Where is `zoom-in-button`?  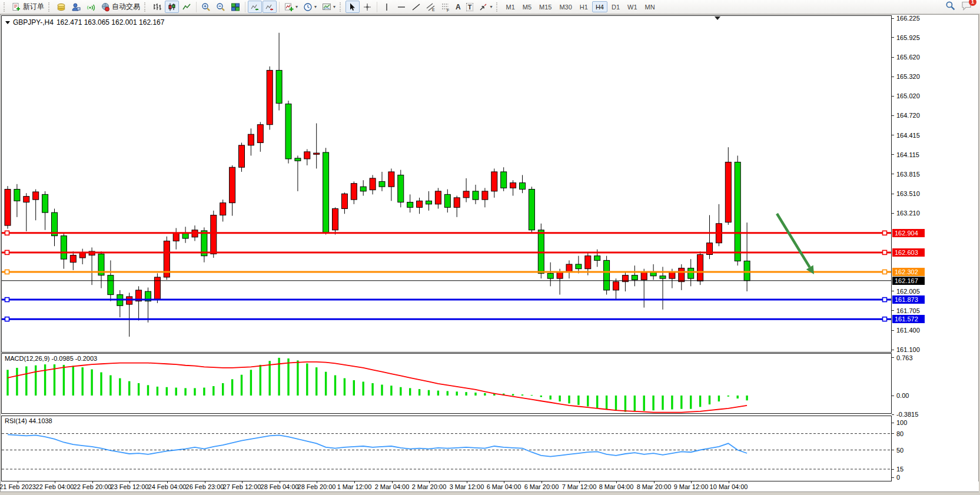 zoom-in-button is located at coordinates (206, 7).